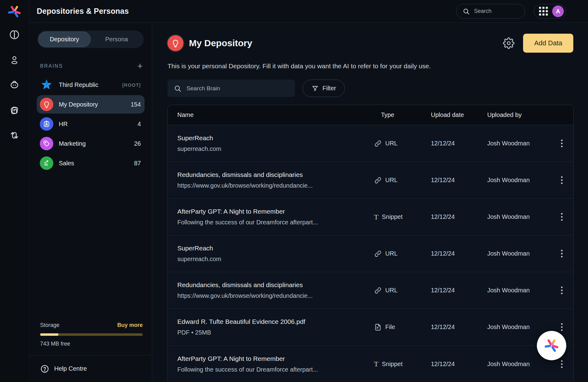  Describe the element at coordinates (14, 60) in the screenshot. I see `personas-nav-icon` at that location.